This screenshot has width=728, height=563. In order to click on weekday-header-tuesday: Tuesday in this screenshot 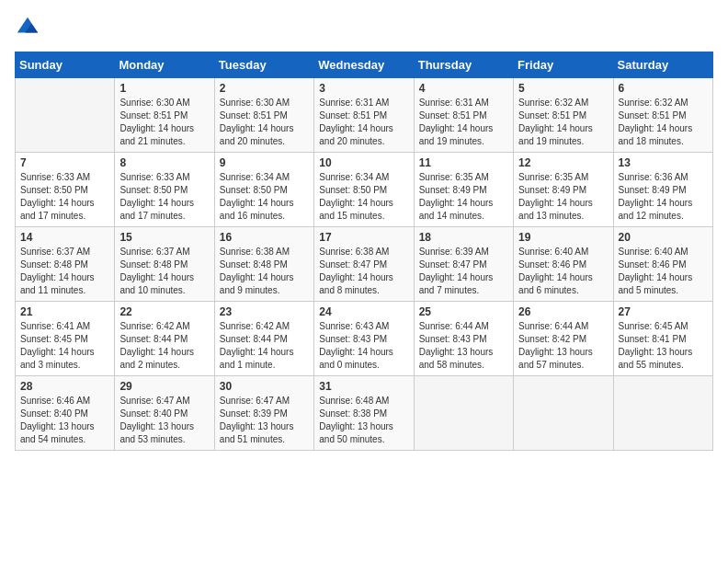, I will do `click(264, 65)`.